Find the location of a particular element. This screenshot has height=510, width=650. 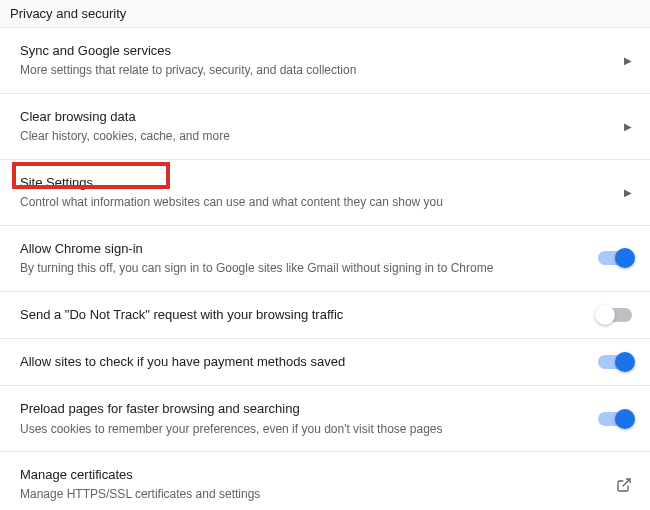

external-link-icon is located at coordinates (624, 485).